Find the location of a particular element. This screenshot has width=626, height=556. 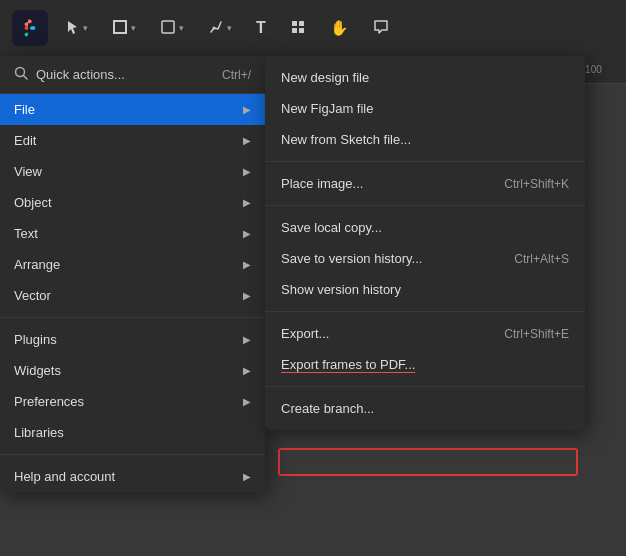

hand-icon: ✋ is located at coordinates (340, 28).